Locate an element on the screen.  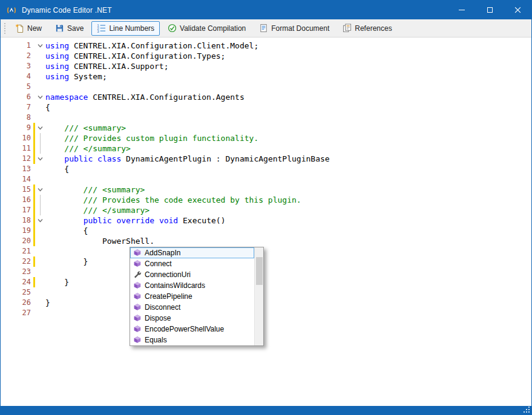
maximize-button is located at coordinates (490, 10).